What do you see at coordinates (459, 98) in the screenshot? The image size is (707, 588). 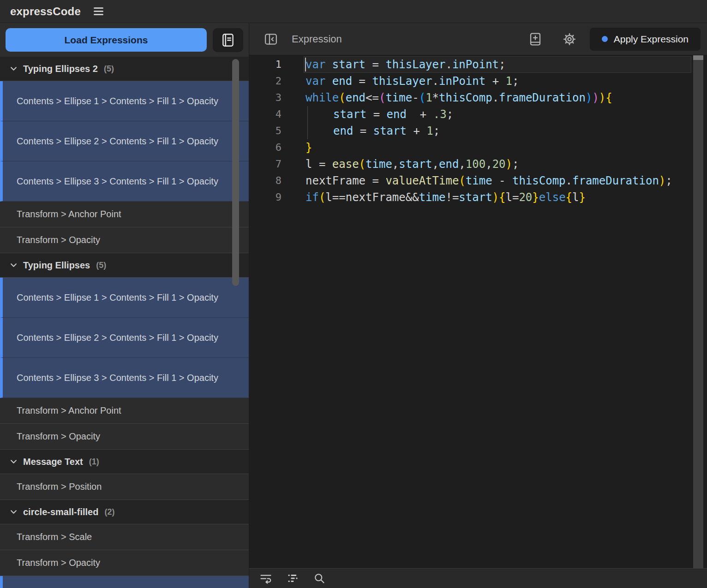 I see `code-text: while(end<=(time-(1*thisComp.frameDurati…` at bounding box center [459, 98].